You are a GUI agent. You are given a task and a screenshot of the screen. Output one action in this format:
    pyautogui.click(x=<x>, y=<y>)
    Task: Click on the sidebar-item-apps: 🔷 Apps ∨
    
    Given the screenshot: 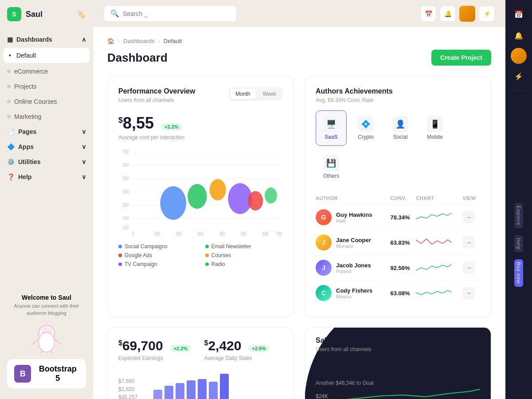 What is the action you would take?
    pyautogui.click(x=47, y=147)
    